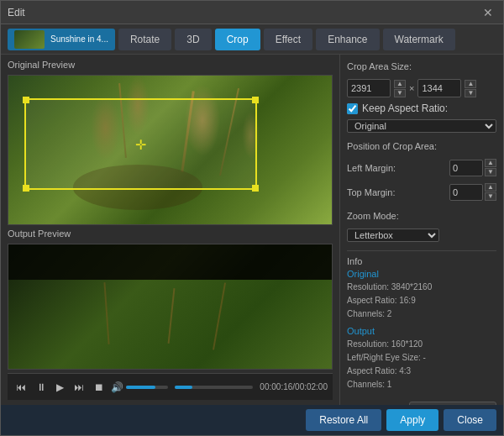 The image size is (504, 436). I want to click on orig-res: Resolution: 3840*2160, so click(422, 287).